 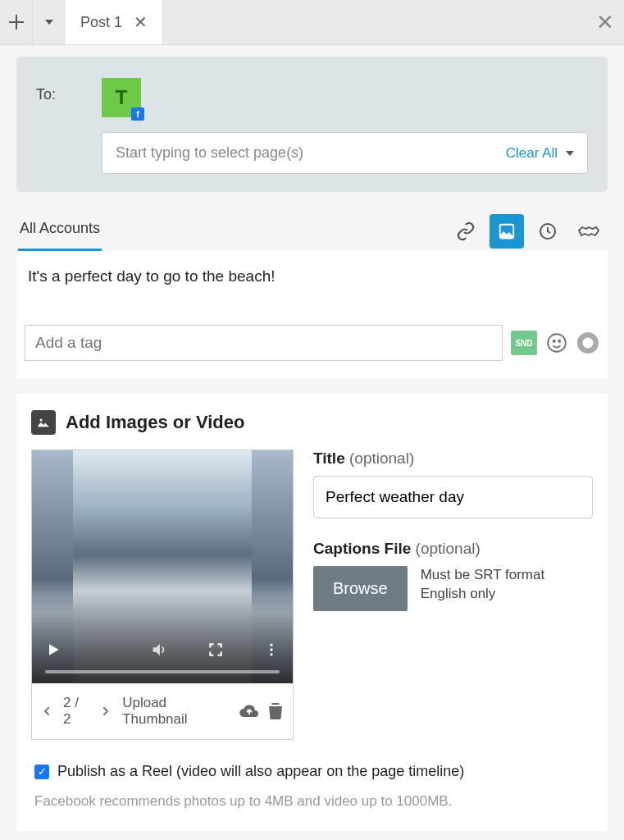 I want to click on fullscreen-icon, so click(x=216, y=650).